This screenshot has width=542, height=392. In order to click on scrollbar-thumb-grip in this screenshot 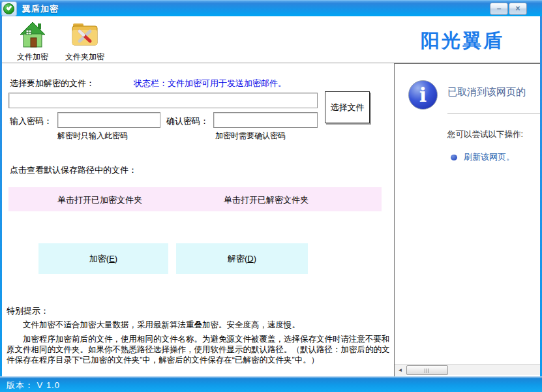, I will do `click(428, 370)`.